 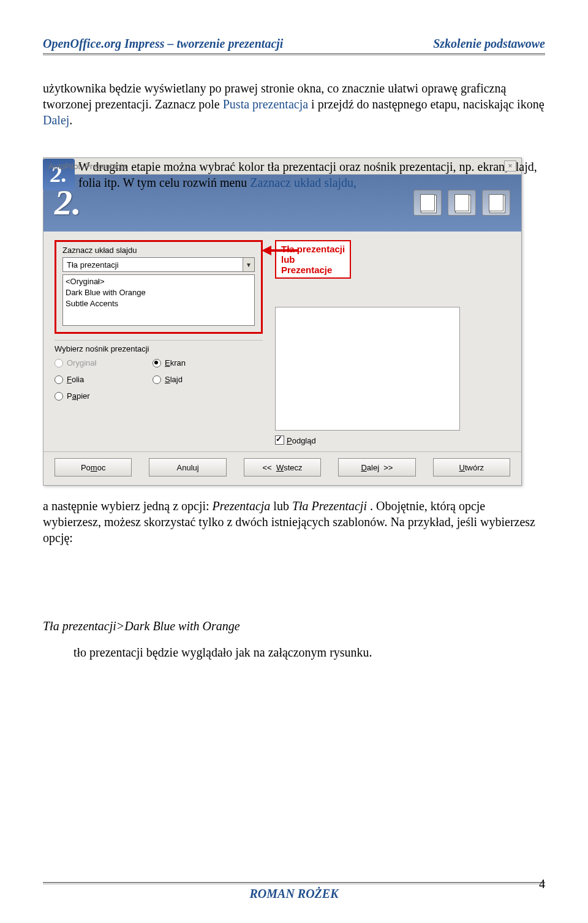 What do you see at coordinates (377, 467) in the screenshot?
I see `next-button: Dalej >>` at bounding box center [377, 467].